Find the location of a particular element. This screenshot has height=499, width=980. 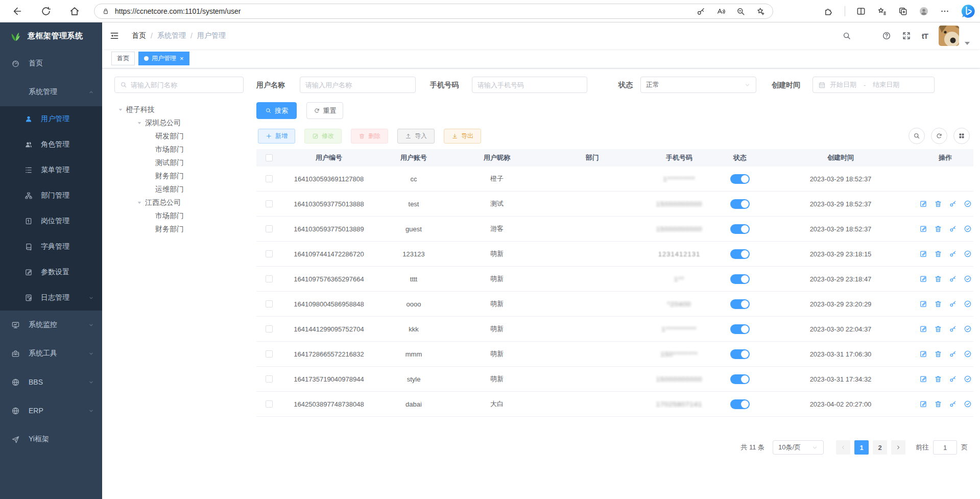

user-avatar is located at coordinates (949, 36).